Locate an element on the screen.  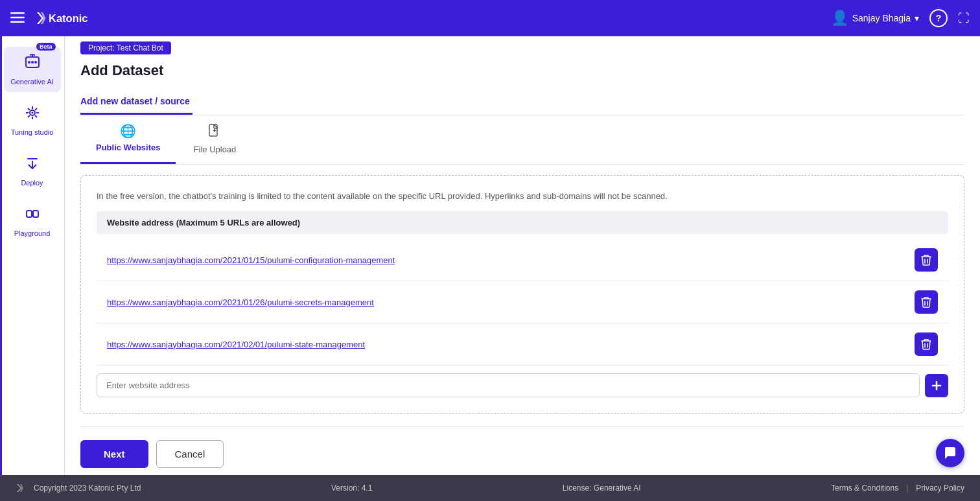
footer-links: Terms & Conditions | Privacy Policy is located at coordinates (898, 488).